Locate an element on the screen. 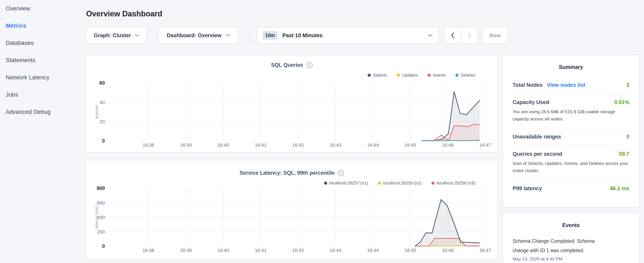  summary-row-value: 46.1 ms is located at coordinates (620, 188).